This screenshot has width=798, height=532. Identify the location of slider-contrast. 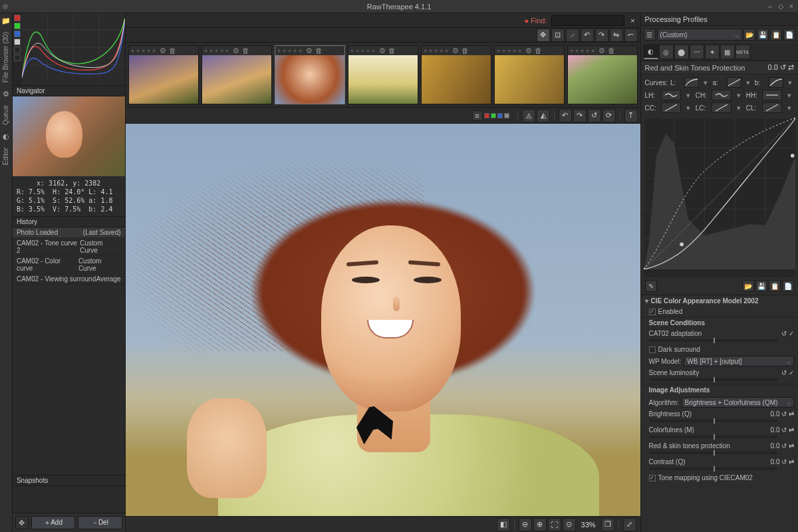
(714, 469).